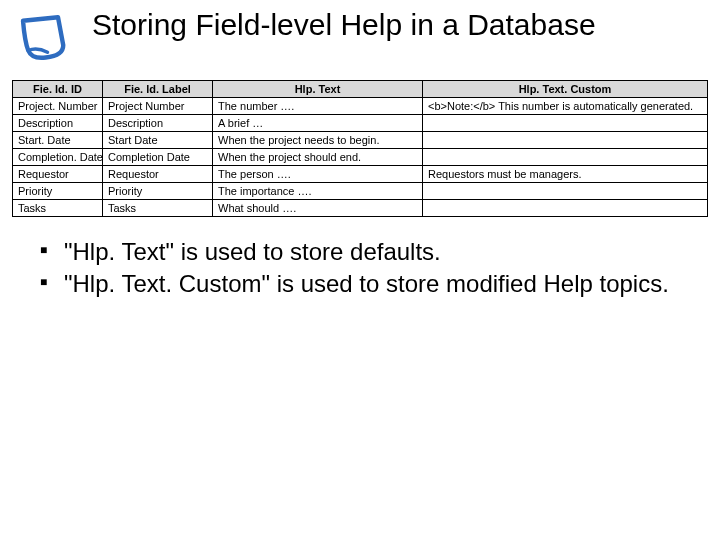  What do you see at coordinates (318, 124) in the screenshot?
I see `cell-hlptext: A brief …` at bounding box center [318, 124].